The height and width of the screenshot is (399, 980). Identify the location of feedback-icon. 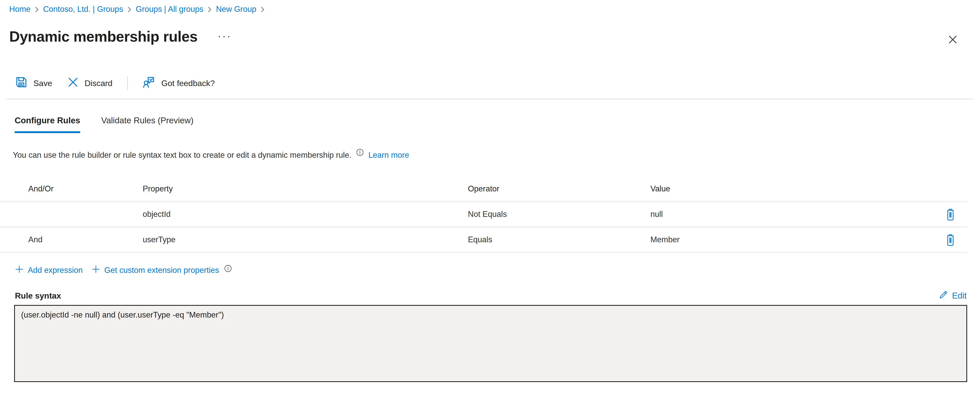
(149, 83).